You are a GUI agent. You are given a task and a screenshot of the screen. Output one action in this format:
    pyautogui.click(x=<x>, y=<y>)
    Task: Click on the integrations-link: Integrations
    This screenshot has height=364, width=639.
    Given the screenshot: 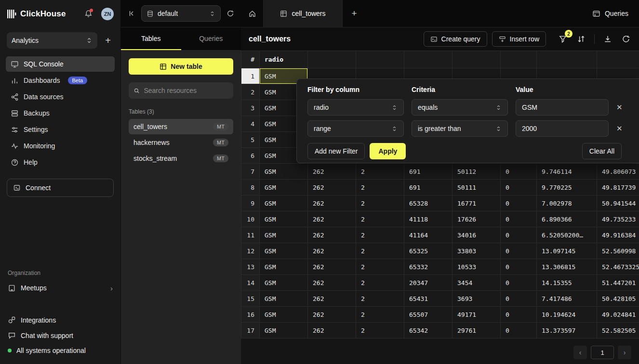 What is the action you would take?
    pyautogui.click(x=60, y=320)
    